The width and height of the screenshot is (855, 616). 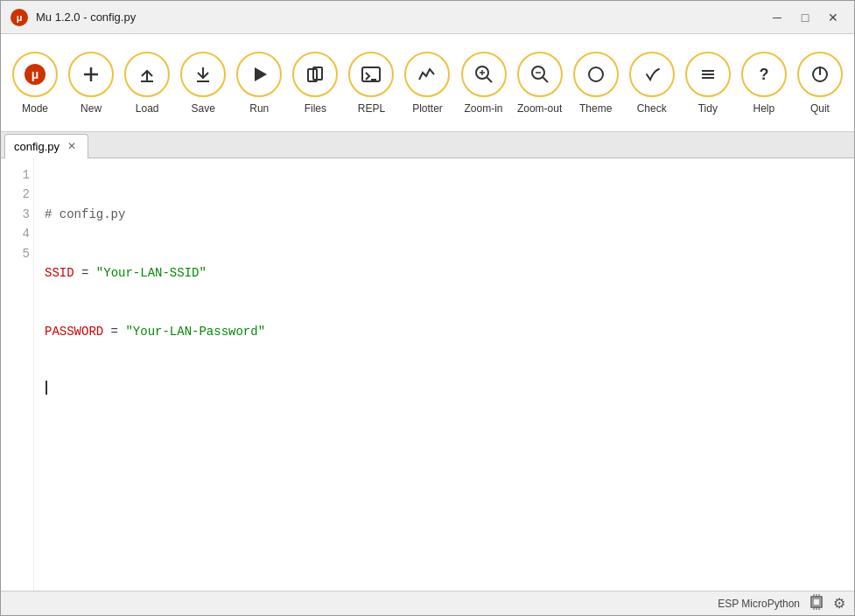 What do you see at coordinates (151, 273) in the screenshot?
I see `code-string: "Your-LAN-SSID"` at bounding box center [151, 273].